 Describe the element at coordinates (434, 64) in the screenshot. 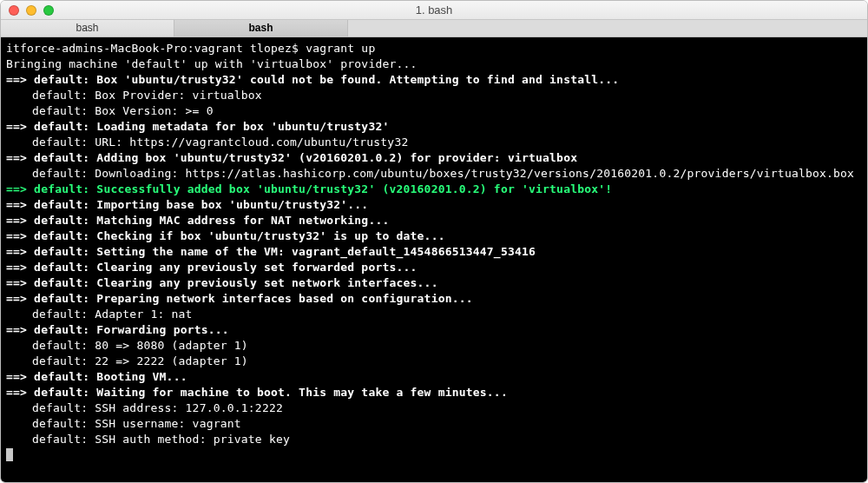

I see `terminal-line: Bringing machine 'default' up with 'virt…` at that location.